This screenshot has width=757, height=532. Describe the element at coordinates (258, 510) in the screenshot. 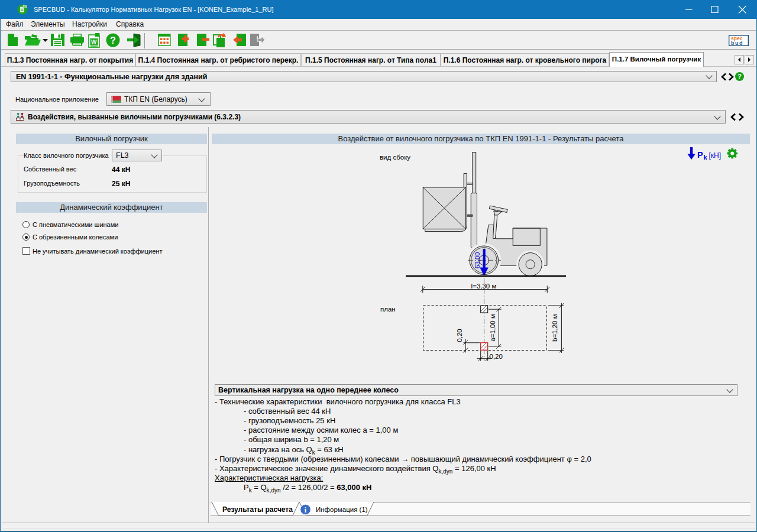

I see `svg-text: Результаты расчета` at that location.